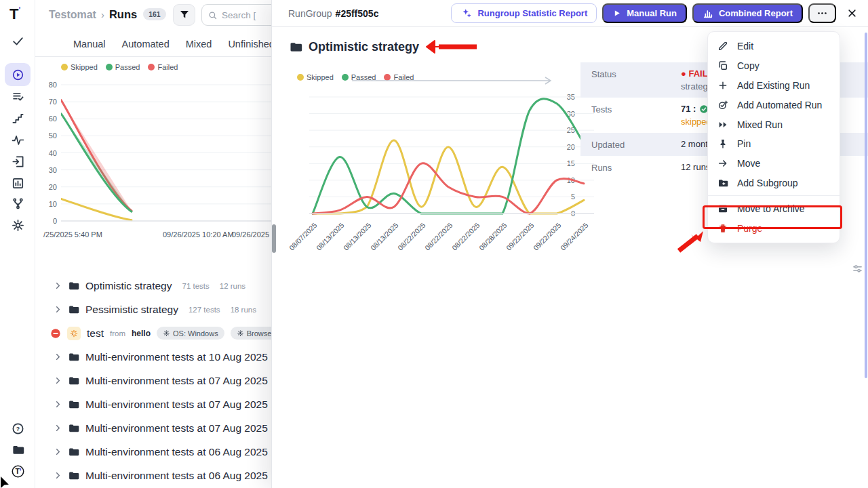 This screenshot has width=868, height=488. I want to click on tab-mixed: Mixed, so click(199, 44).